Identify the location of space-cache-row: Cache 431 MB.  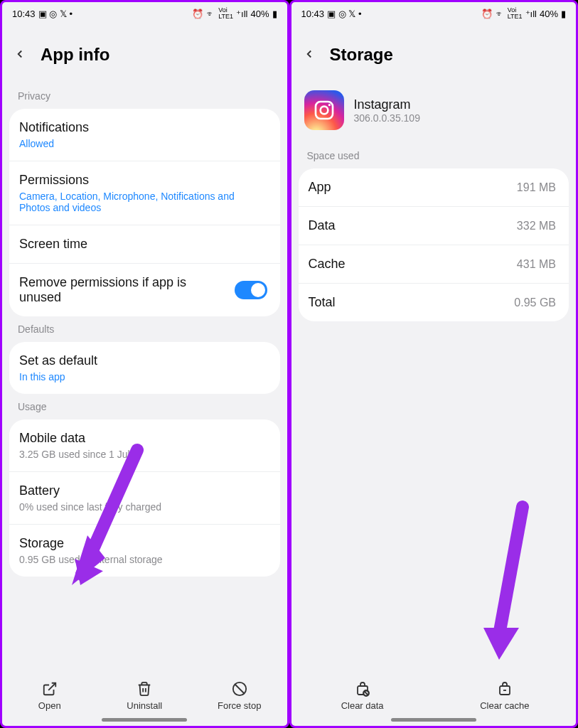
(434, 264).